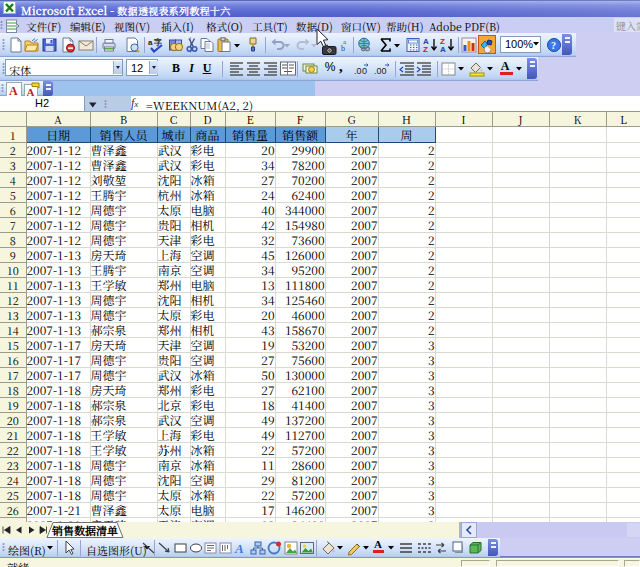  Describe the element at coordinates (150, 42) in the screenshot. I see `svg-text: a` at that location.